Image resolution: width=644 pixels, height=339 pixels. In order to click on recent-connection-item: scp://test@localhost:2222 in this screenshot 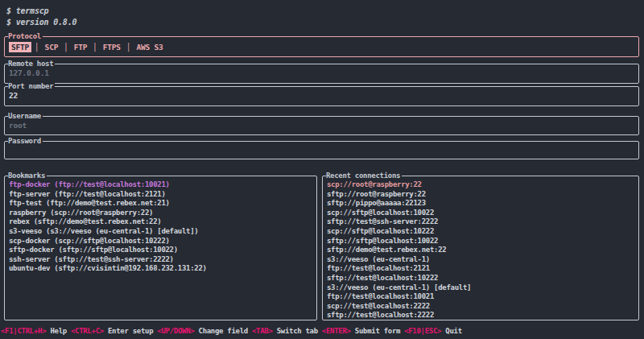, I will do `click(481, 307)`.